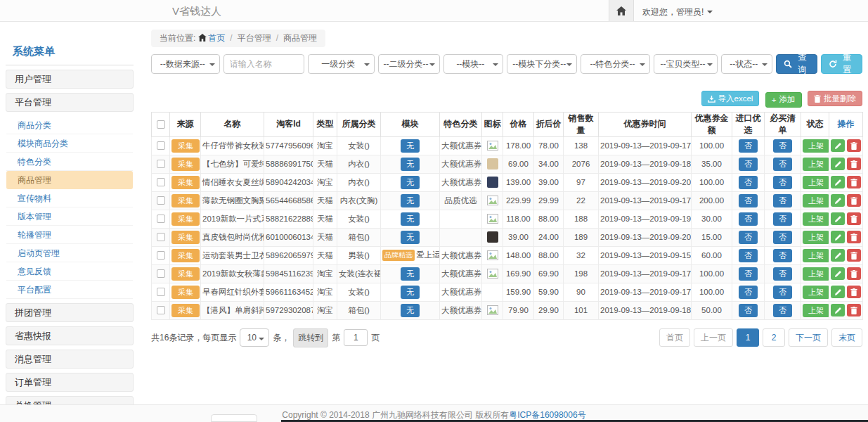  What do you see at coordinates (797, 64) in the screenshot?
I see `search-button: 查询` at bounding box center [797, 64].